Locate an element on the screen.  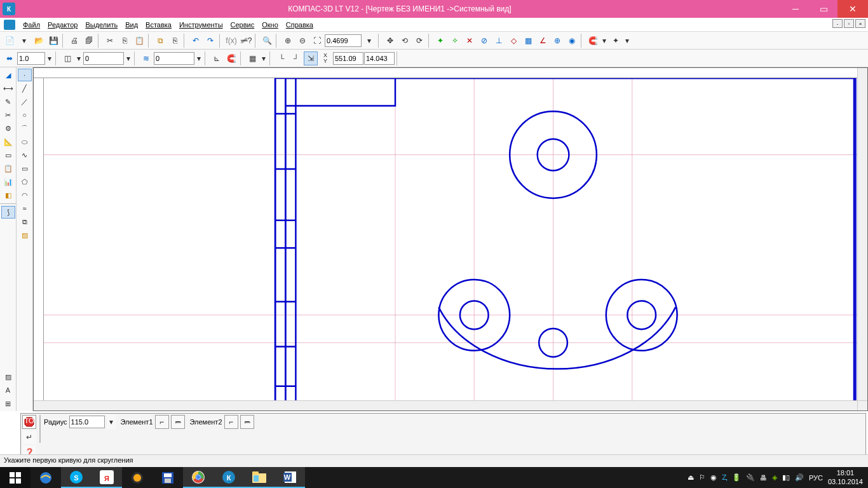
stop-button: STOP is located at coordinates (29, 422).